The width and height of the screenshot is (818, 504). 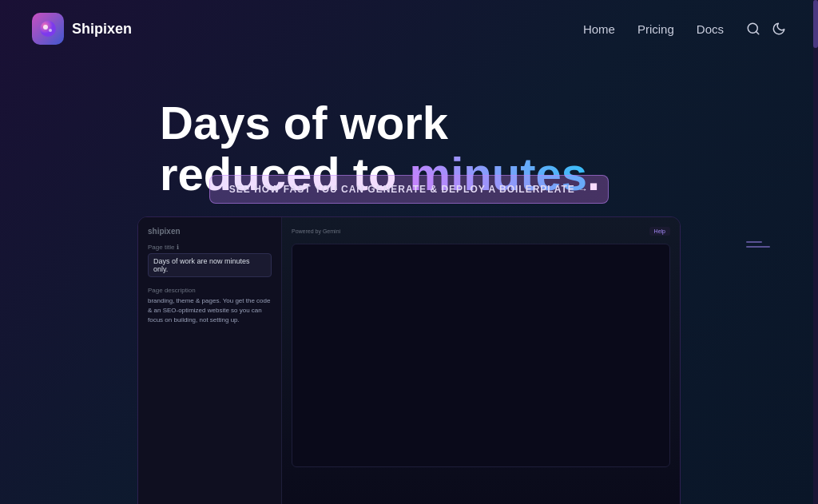 What do you see at coordinates (209, 265) in the screenshot?
I see `video-field-title-value: Days of work are now minutes only.` at bounding box center [209, 265].